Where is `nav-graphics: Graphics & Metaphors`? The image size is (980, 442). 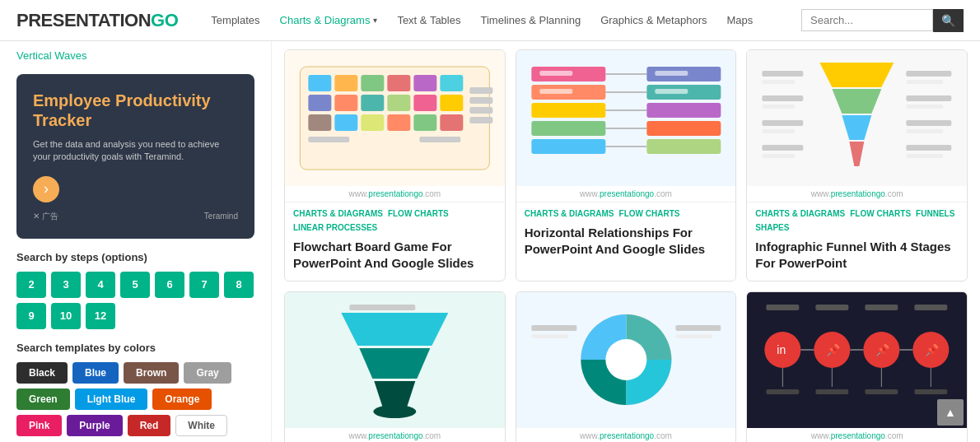
nav-graphics: Graphics & Metaphors is located at coordinates (654, 20).